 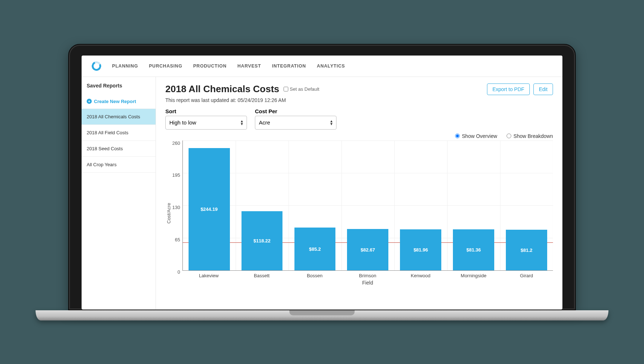 I want to click on chart-bar-slot: $85.2, so click(x=315, y=205).